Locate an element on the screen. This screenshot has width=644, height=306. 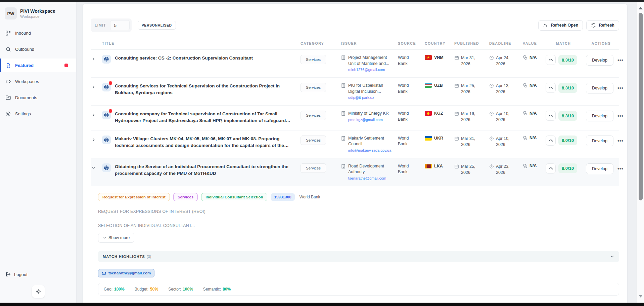
sidebar-item-documents: Documents is located at coordinates (38, 98).